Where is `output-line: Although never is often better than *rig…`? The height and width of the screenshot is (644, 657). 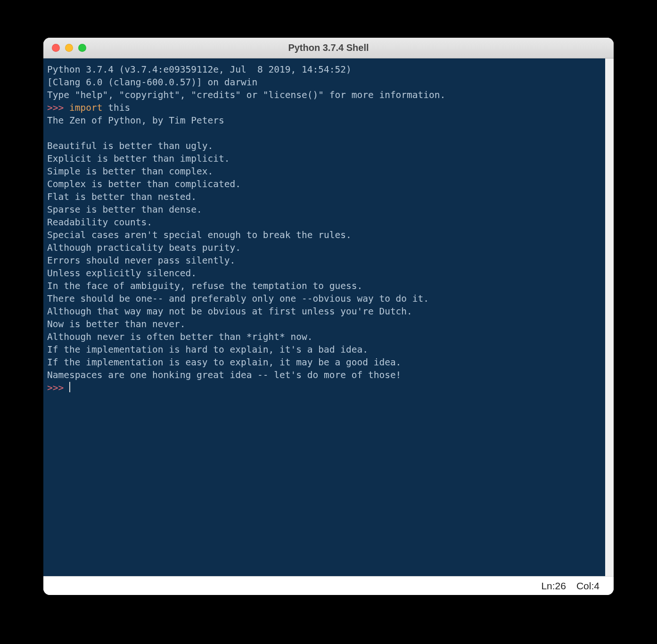
output-line: Although never is often better than *rig… is located at coordinates (180, 337).